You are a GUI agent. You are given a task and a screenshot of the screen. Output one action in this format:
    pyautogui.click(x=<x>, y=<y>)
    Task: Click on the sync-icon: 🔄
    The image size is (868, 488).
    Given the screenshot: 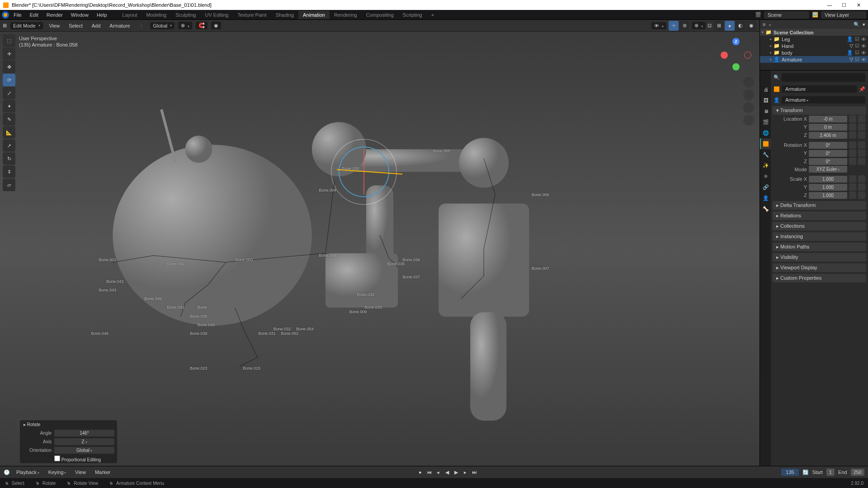 What is the action you would take?
    pyautogui.click(x=806, y=473)
    